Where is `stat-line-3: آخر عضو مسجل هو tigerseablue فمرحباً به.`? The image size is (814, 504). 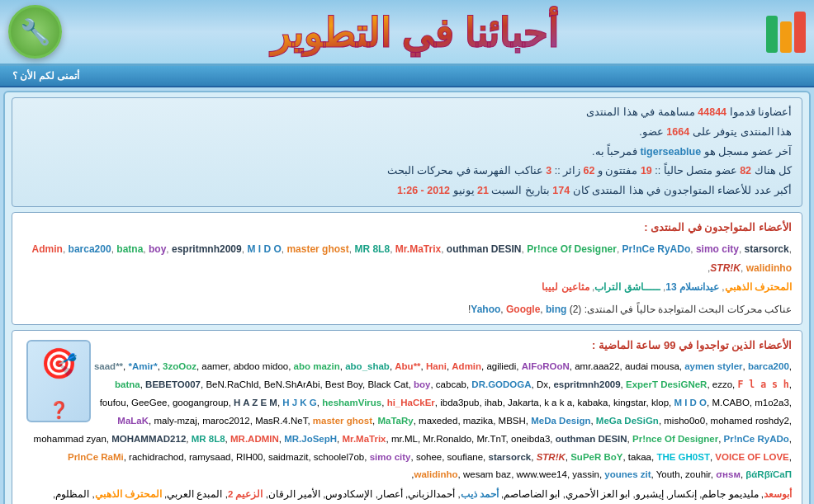 stat-line-3: آخر عضو مسجل هو tigerseablue فمرحباً به. is located at coordinates (407, 153).